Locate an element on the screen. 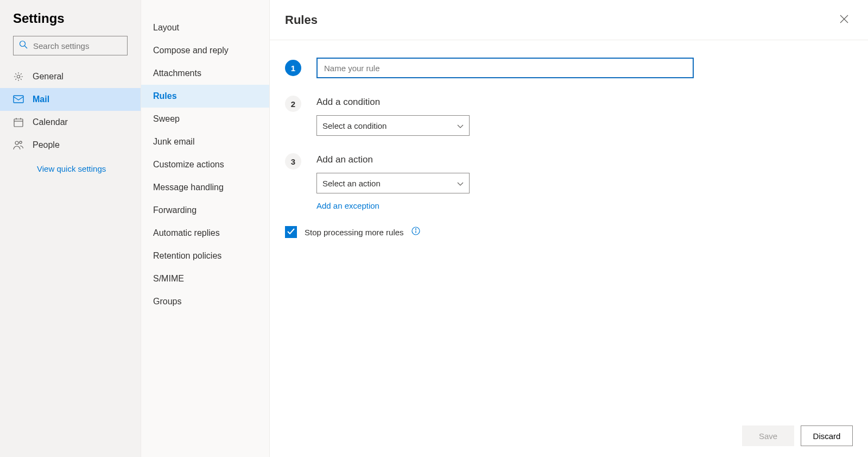 The image size is (868, 457). mail-settings-list: Layout Compose and reply Attachments Rul… is located at coordinates (205, 228).